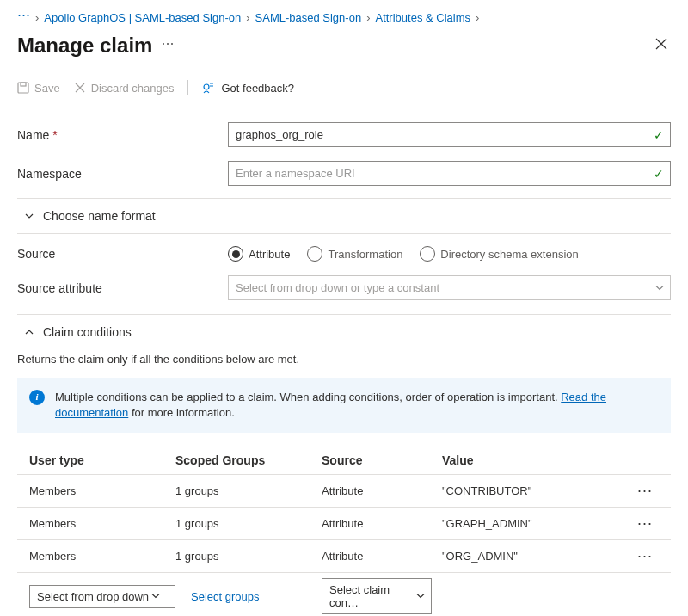 Image resolution: width=688 pixels, height=616 pixels. Describe the element at coordinates (344, 405) in the screenshot. I see `info-banner: i Multiple conditions can be applied to …` at that location.